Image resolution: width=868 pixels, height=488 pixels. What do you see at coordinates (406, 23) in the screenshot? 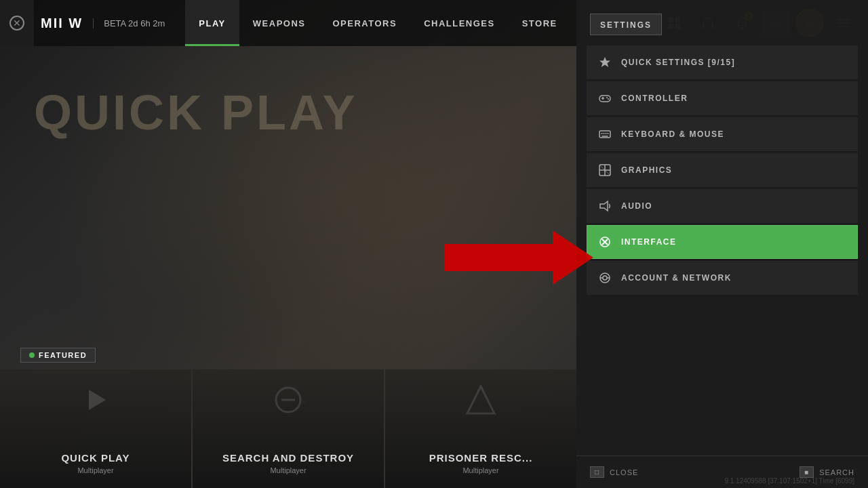
I see `main-navigation: PLAY WEAPONS OPERATORS CHALLENGES STORE` at bounding box center [406, 23].